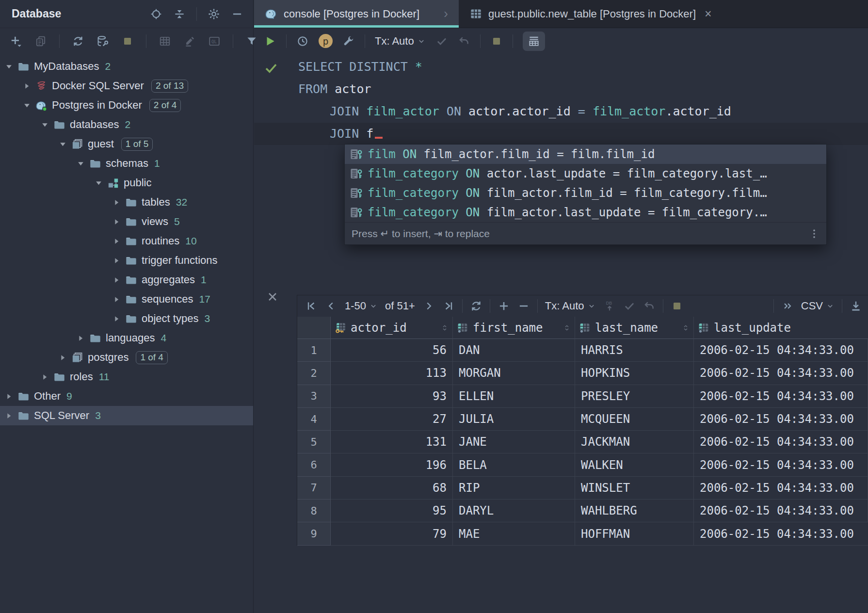 This screenshot has height=613, width=868. I want to click on grid-cell: 56, so click(392, 350).